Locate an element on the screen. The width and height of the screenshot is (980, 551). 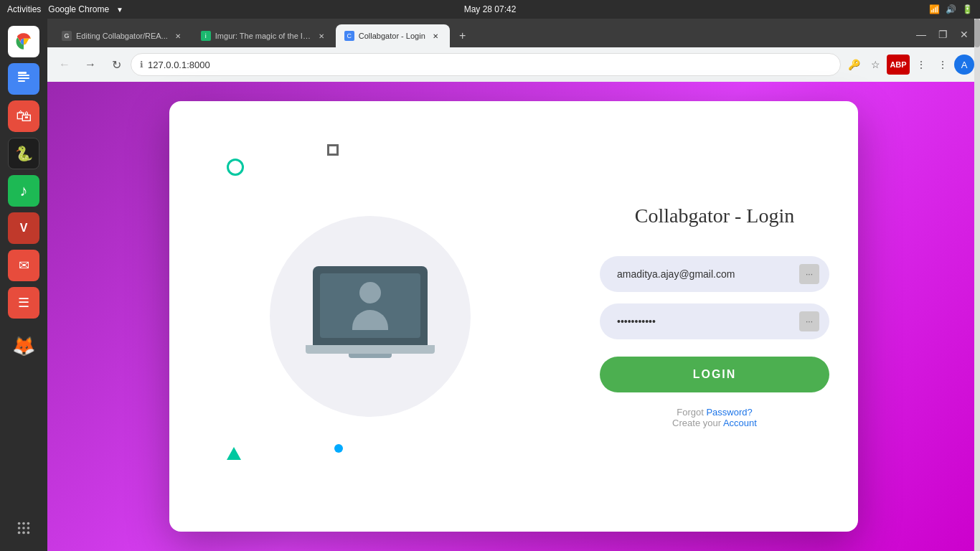
laptop-illustration is located at coordinates (370, 316).